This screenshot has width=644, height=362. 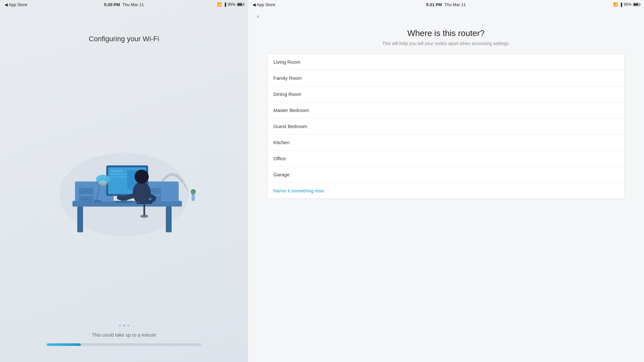 I want to click on signal-icon-left: ▐, so click(x=225, y=5).